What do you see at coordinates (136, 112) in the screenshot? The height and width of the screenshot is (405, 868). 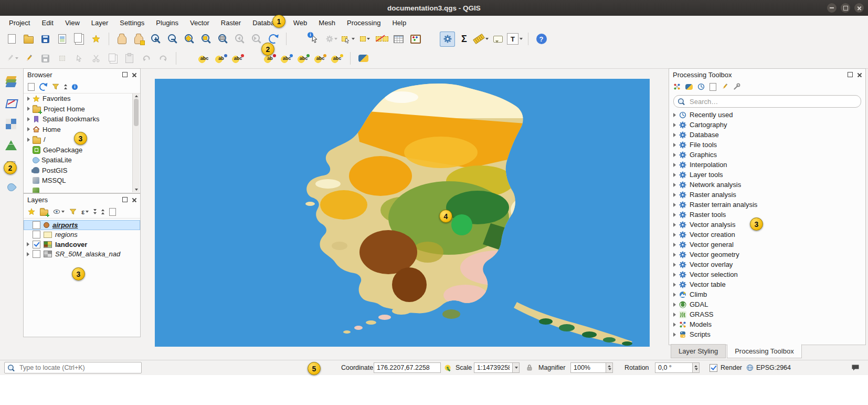 I see `scrollbar-thumb` at bounding box center [136, 112].